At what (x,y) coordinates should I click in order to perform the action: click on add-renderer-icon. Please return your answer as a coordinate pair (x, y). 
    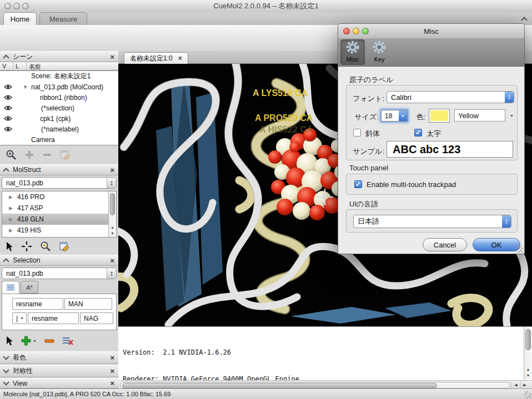
    Looking at the image, I should click on (29, 155).